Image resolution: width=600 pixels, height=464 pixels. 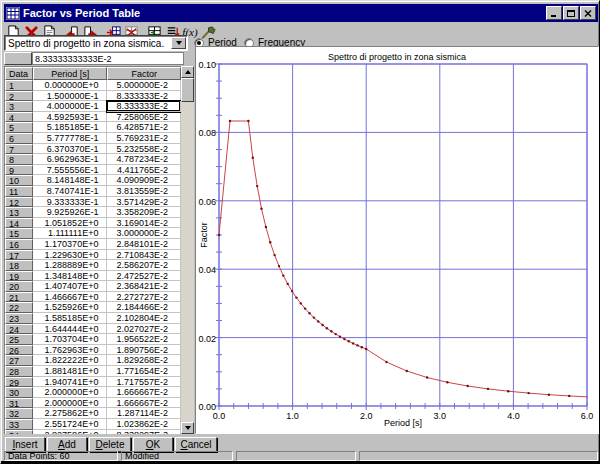 I want to click on table-cell: 1.525926E+0, so click(x=70, y=308).